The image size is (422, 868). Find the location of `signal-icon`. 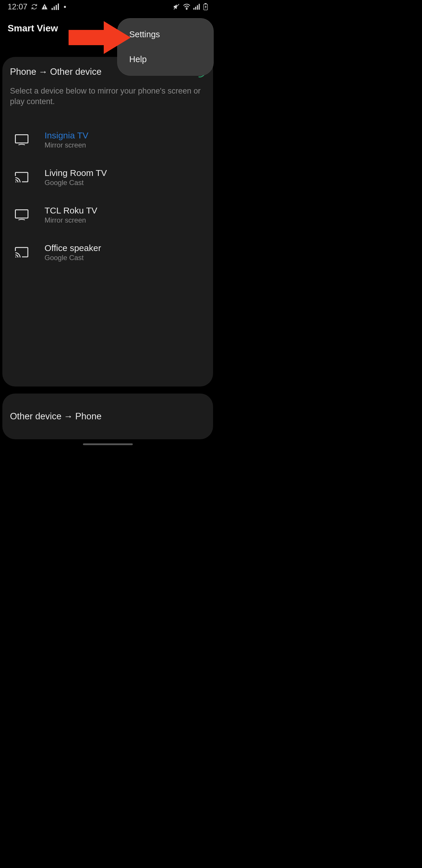

signal-icon is located at coordinates (55, 7).